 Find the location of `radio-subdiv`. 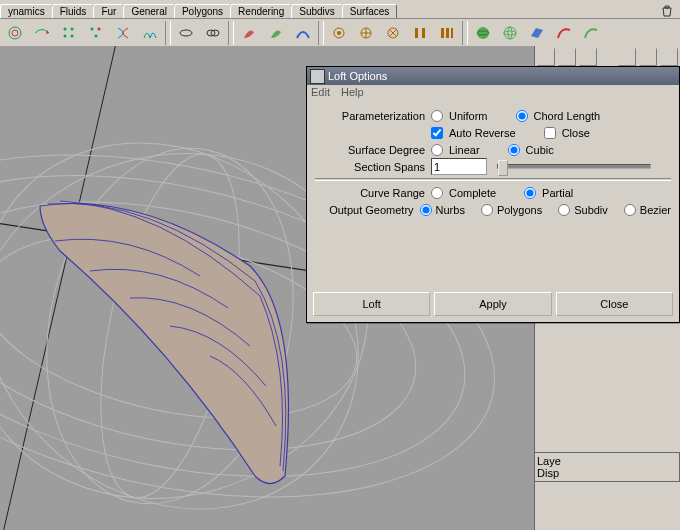

radio-subdiv is located at coordinates (564, 210).